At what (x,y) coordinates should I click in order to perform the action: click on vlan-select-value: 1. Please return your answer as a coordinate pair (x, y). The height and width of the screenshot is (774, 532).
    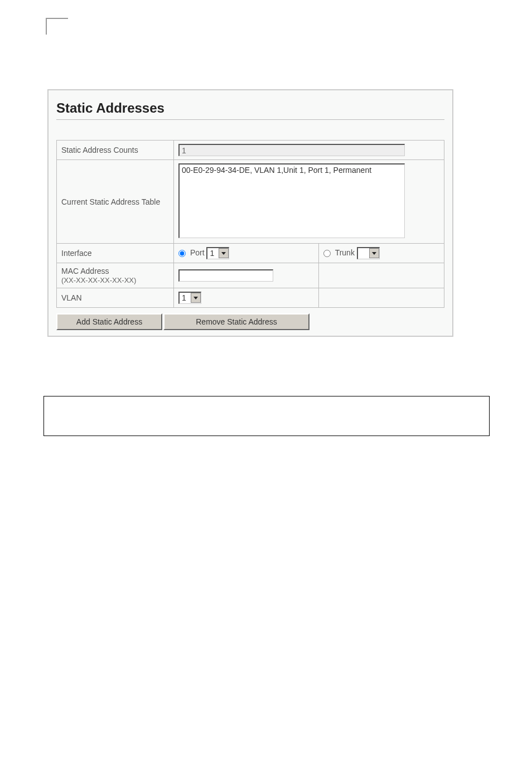
    Looking at the image, I should click on (185, 298).